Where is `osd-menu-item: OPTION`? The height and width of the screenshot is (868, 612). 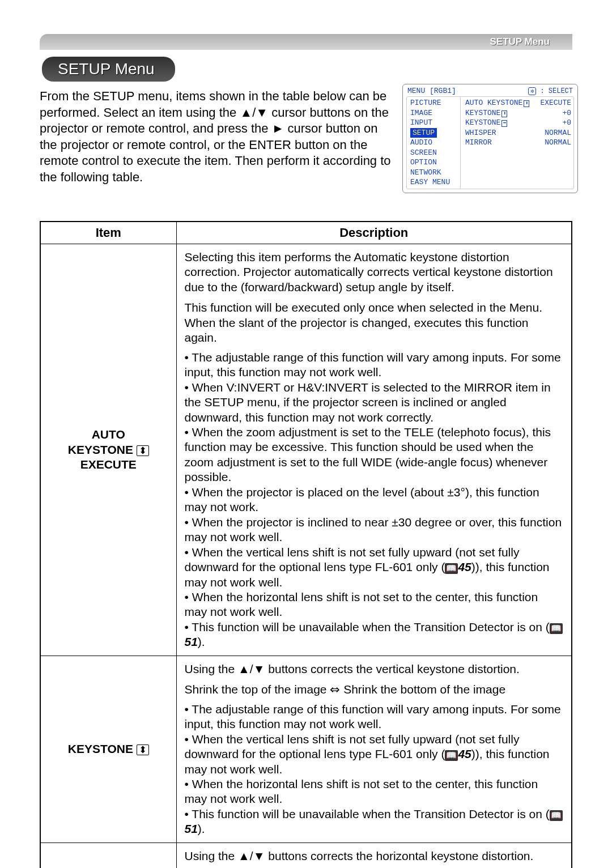
osd-menu-item: OPTION is located at coordinates (435, 163).